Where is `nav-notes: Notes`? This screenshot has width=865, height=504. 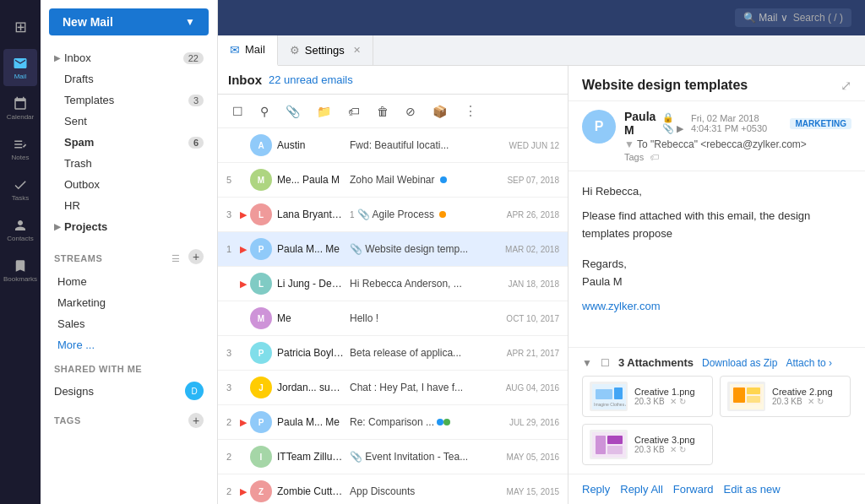
nav-notes: Notes is located at coordinates (20, 149).